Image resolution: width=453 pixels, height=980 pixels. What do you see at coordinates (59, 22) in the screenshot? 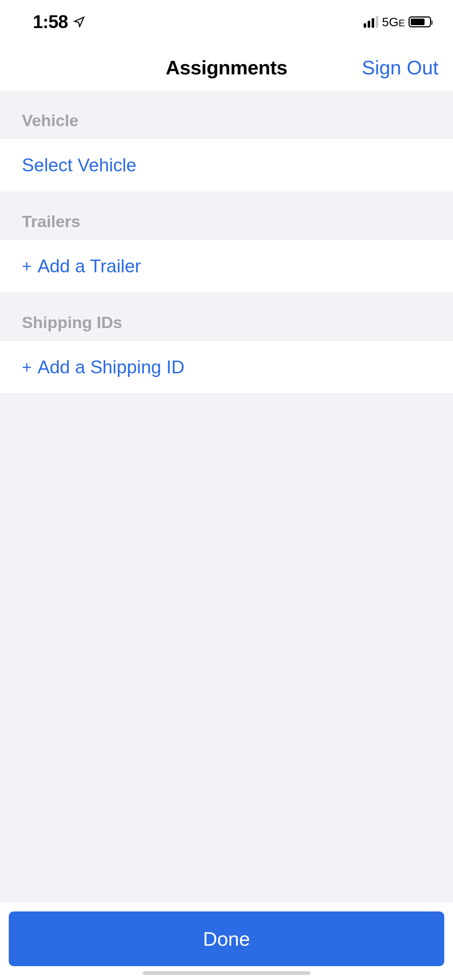
I see `status-left: 1:58` at bounding box center [59, 22].